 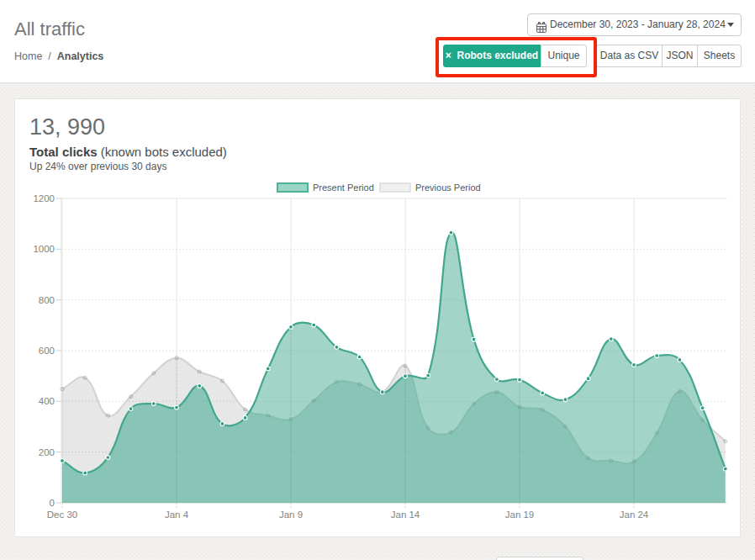 I want to click on svg-text: 800, so click(x=47, y=300).